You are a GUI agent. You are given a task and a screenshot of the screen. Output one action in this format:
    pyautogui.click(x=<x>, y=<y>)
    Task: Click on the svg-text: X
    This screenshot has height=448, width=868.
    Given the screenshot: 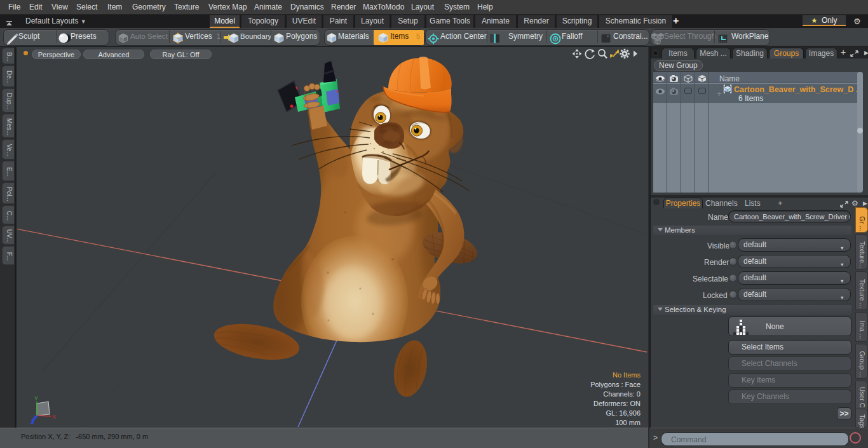 What is the action you would take?
    pyautogui.click(x=54, y=417)
    